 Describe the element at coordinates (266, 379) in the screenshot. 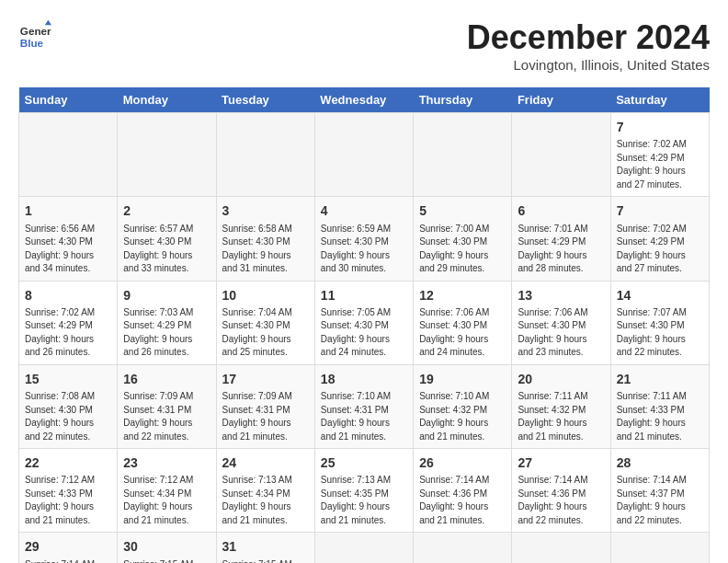

I see `day-number: 17` at that location.